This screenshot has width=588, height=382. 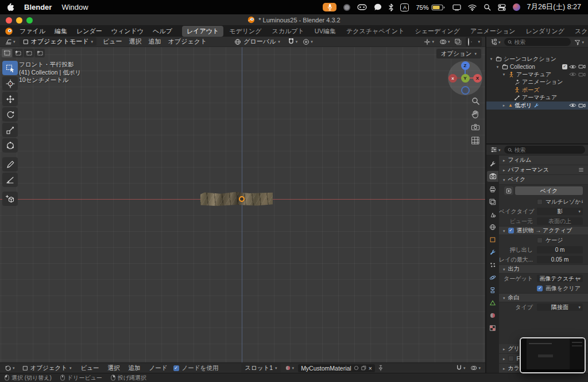 What do you see at coordinates (438, 31) in the screenshot?
I see `workspace-tab-shading: シェーディング` at bounding box center [438, 31].